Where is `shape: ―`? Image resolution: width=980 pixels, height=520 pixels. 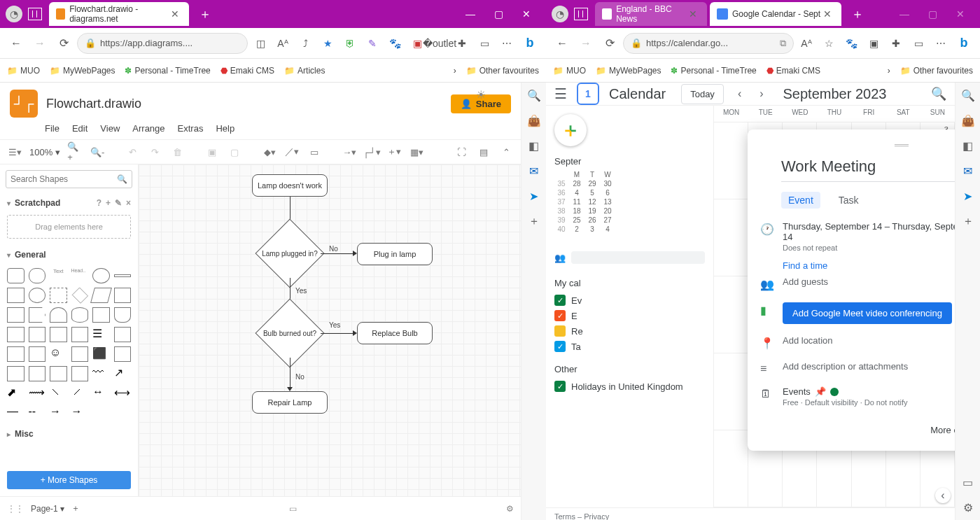
shape: ― is located at coordinates (15, 413).